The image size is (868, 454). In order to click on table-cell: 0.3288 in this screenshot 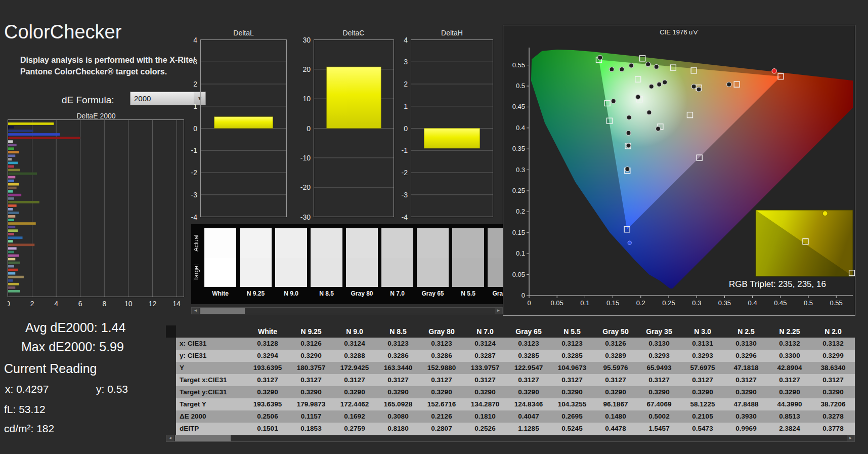, I will do `click(355, 356)`.